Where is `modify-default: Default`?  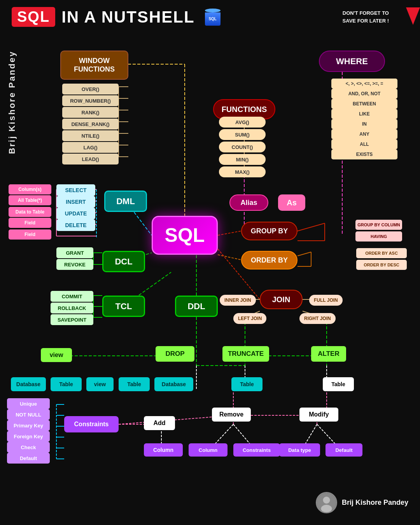 modify-default: Default is located at coordinates (344, 450).